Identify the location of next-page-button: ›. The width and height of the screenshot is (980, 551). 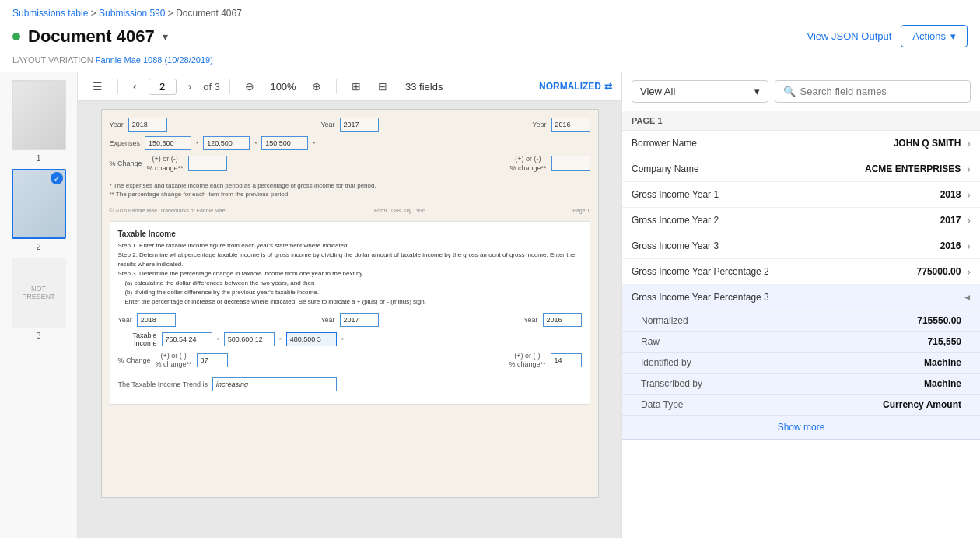
(190, 86).